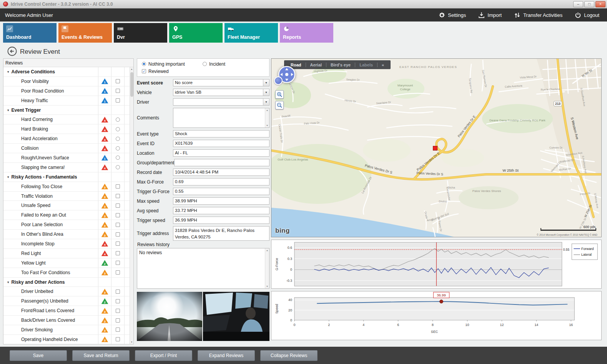  Describe the element at coordinates (490, 15) in the screenshot. I see `import-button: Import` at that location.